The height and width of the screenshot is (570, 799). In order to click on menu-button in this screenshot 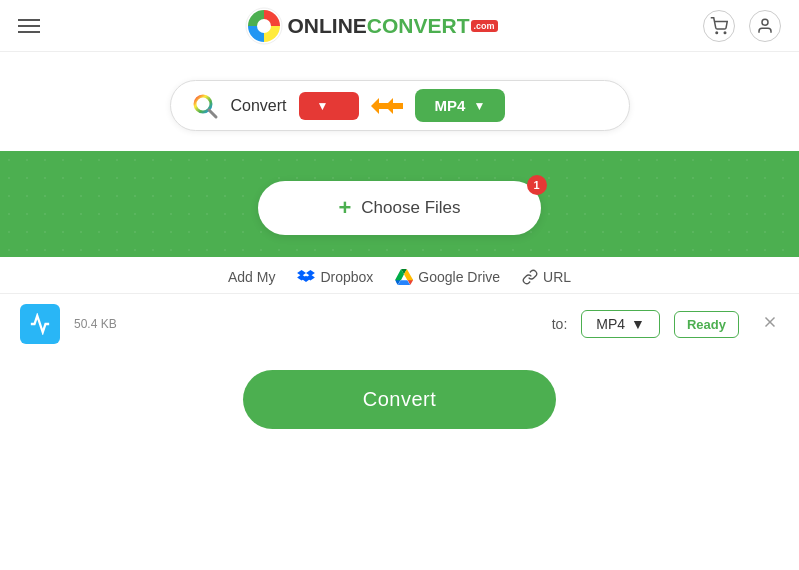, I will do `click(29, 26)`.